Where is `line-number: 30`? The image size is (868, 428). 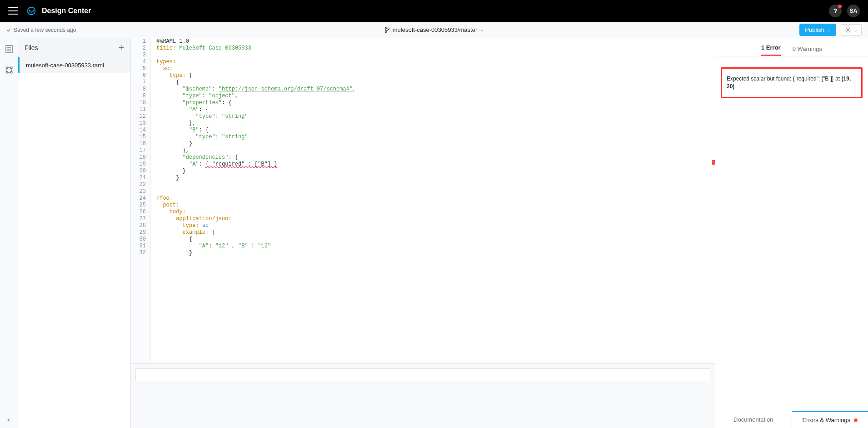 line-number: 30 is located at coordinates (138, 239).